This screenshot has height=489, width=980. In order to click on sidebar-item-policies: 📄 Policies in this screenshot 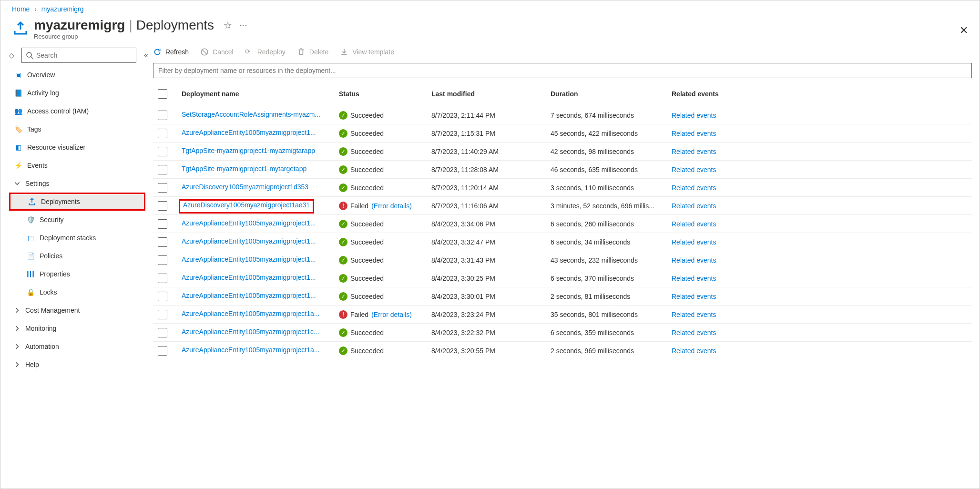, I will do `click(79, 256)`.